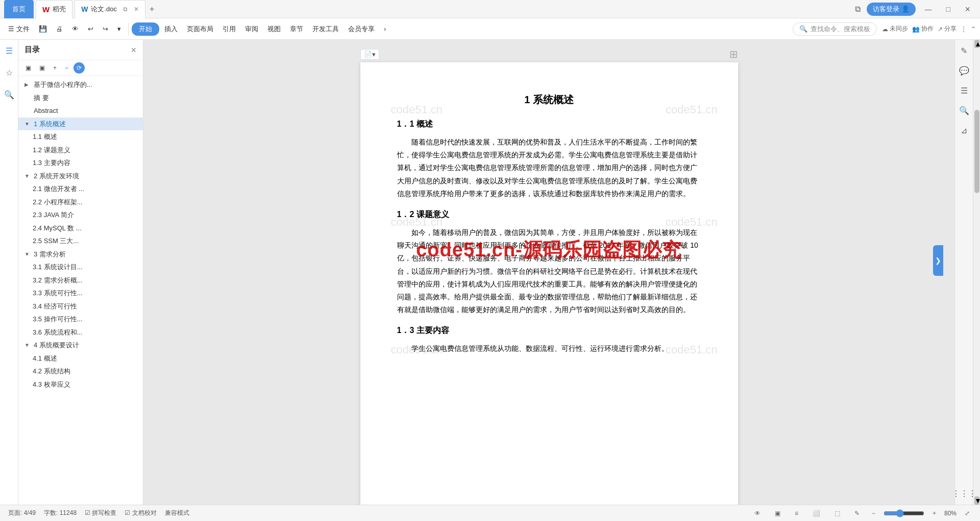 Image resolution: width=980 pixels, height=521 pixels. What do you see at coordinates (29, 68) in the screenshot?
I see `toc-expand-all-button: ▣` at bounding box center [29, 68].